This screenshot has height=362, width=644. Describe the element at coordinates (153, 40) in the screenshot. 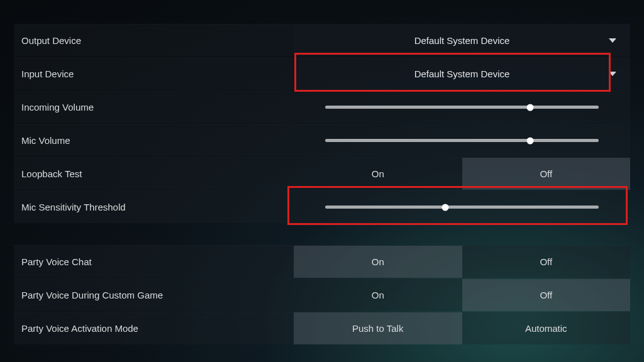

I see `output-device-label: Output Device` at that location.